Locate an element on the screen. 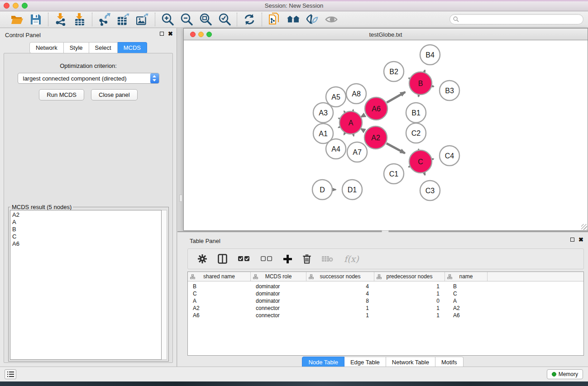 Image resolution: width=588 pixels, height=386 pixels. zoom-fit-icon is located at coordinates (206, 19).